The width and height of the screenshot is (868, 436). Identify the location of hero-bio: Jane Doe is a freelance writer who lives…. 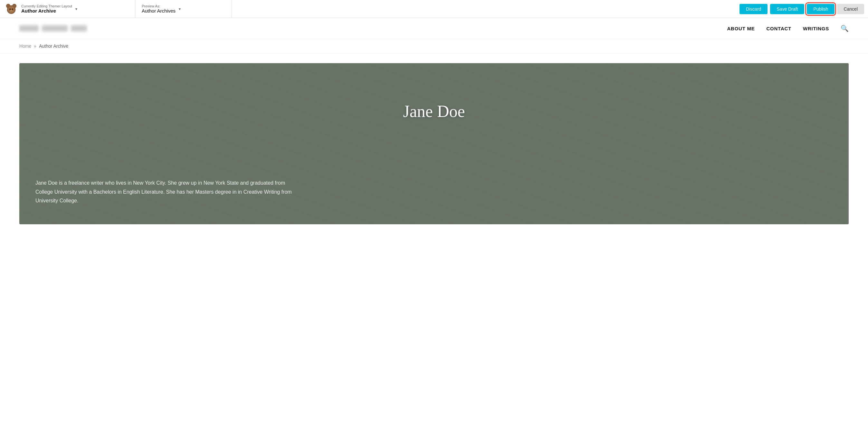
(164, 195).